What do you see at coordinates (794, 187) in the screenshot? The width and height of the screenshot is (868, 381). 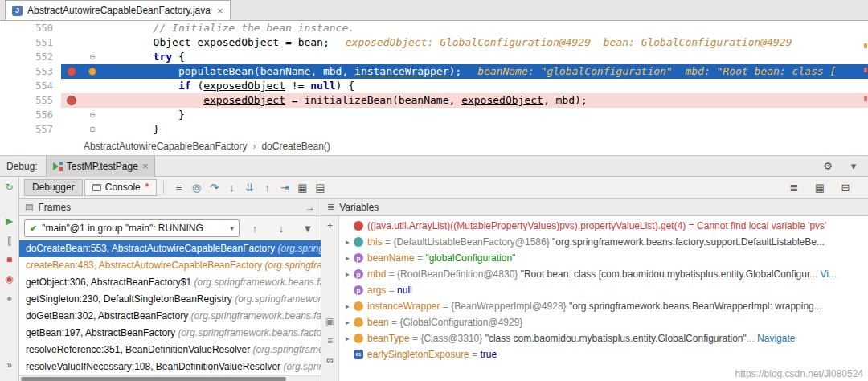 I see `view-options-icon: ≣` at bounding box center [794, 187].